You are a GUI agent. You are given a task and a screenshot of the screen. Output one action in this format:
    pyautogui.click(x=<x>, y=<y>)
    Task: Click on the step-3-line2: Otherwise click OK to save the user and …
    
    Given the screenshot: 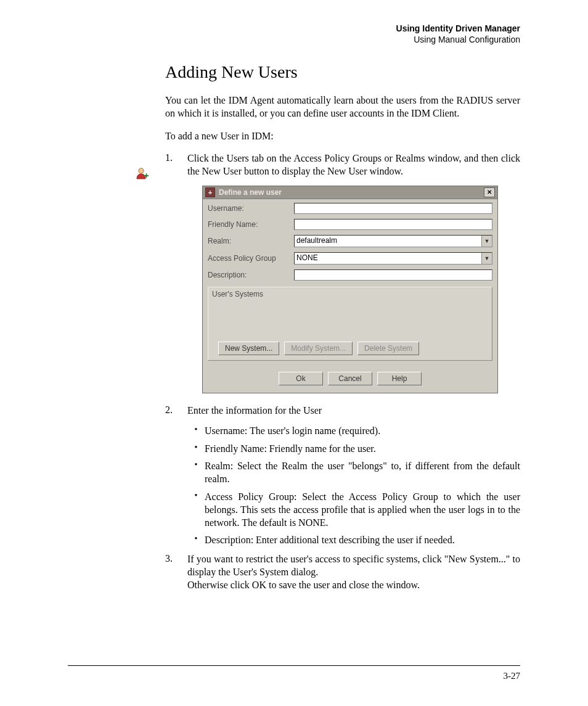 What is the action you would take?
    pyautogui.click(x=303, y=585)
    